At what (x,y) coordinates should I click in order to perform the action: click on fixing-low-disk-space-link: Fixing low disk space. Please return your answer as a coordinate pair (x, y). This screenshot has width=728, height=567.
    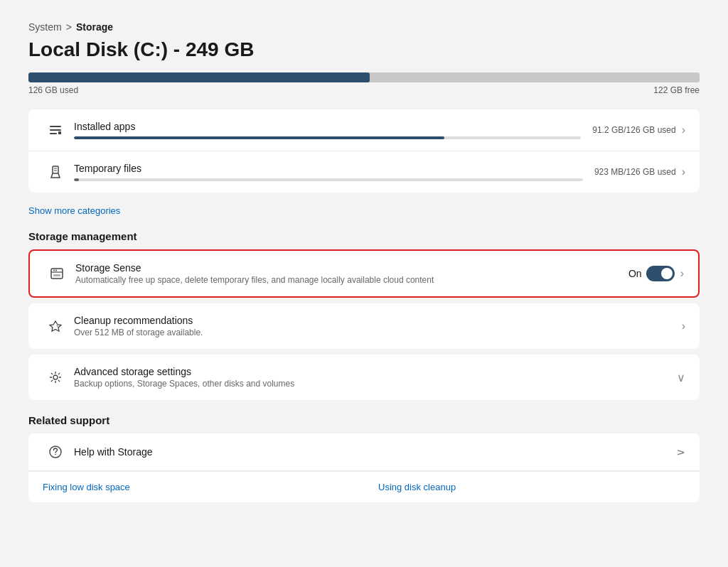
    Looking at the image, I should click on (196, 487).